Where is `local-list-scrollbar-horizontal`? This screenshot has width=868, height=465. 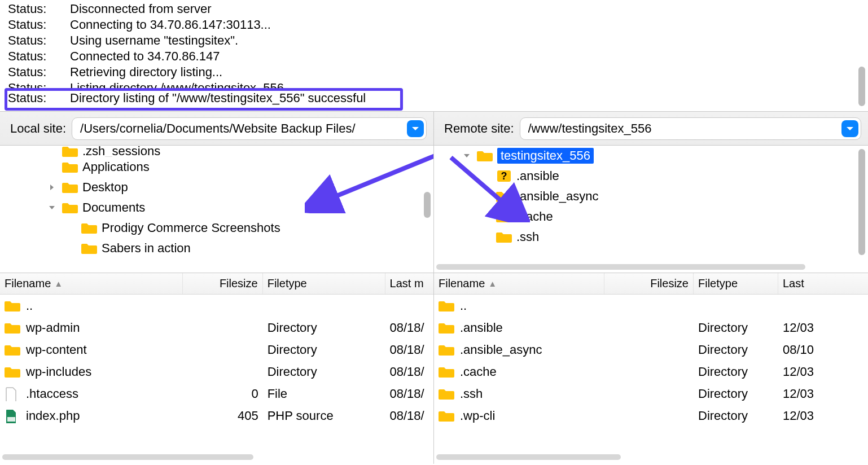
local-list-scrollbar-horizontal is located at coordinates (212, 457).